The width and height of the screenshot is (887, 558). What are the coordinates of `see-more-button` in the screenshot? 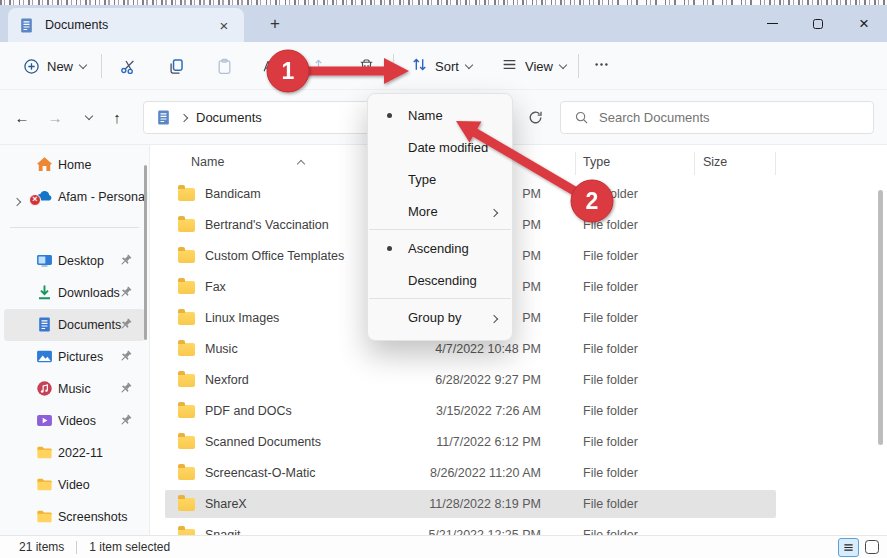 It's located at (601, 66).